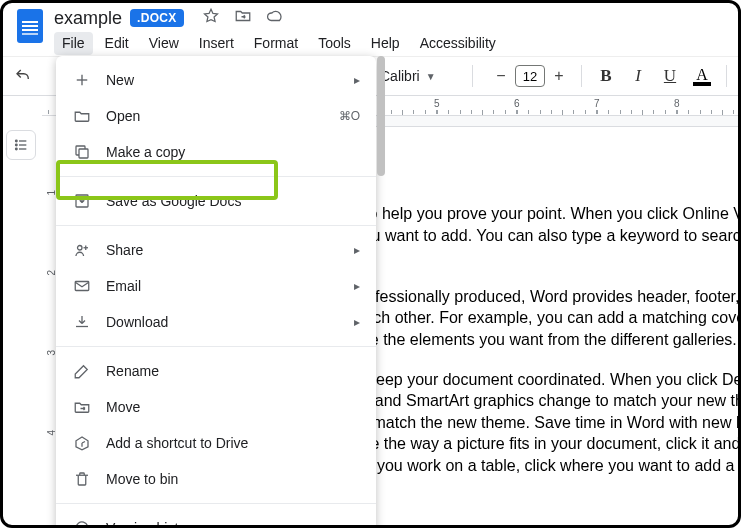  I want to click on file-menu-save-as-google-docs: Save as Google Docs, so click(216, 201).